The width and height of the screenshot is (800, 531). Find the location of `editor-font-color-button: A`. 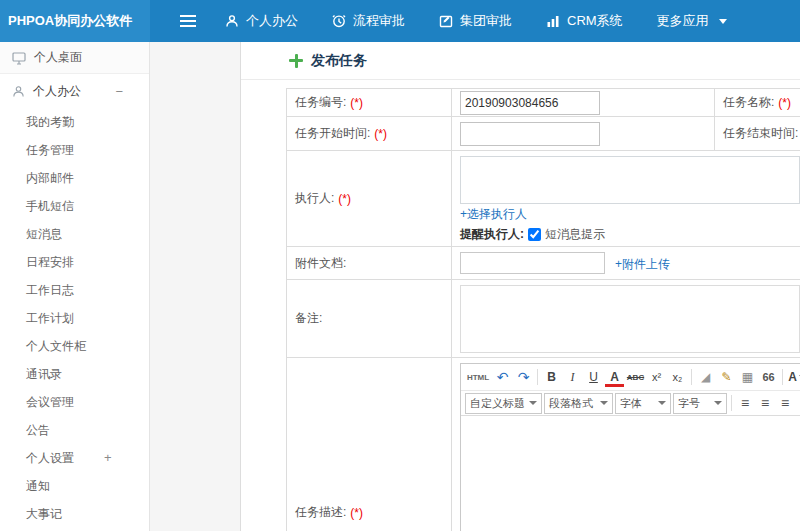

editor-font-color-button: A is located at coordinates (614, 378).